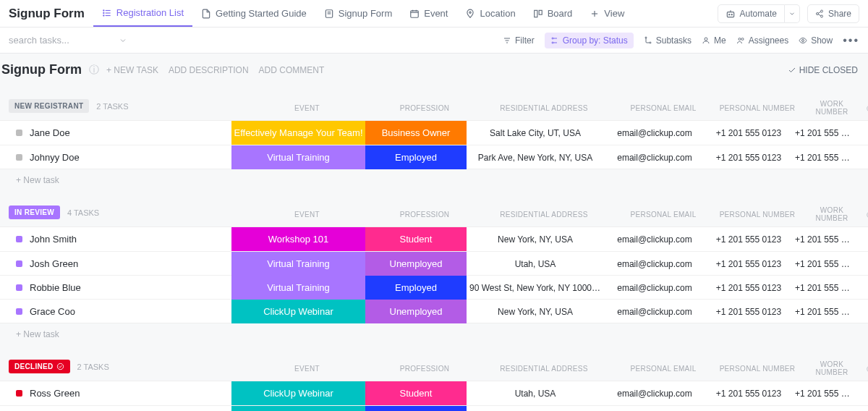  Describe the element at coordinates (434, 287) in the screenshot. I see `table-row: Robbie Blue Virtual Training Employed 90…` at that location.